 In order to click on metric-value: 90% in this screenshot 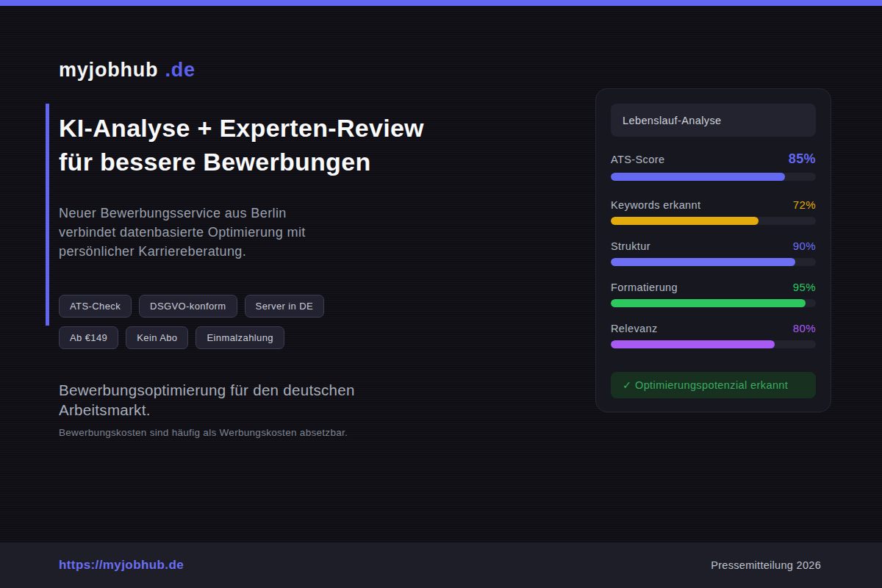, I will do `click(804, 245)`.